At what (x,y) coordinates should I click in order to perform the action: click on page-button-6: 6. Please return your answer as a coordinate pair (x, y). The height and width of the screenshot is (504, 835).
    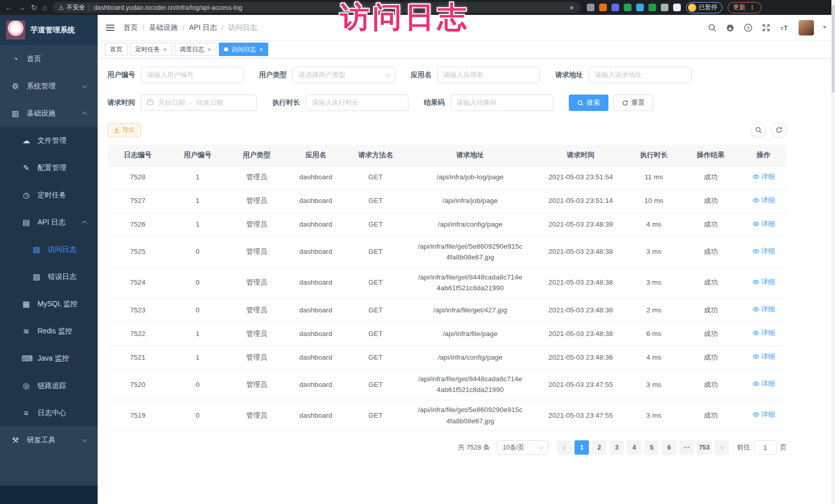
    Looking at the image, I should click on (669, 447).